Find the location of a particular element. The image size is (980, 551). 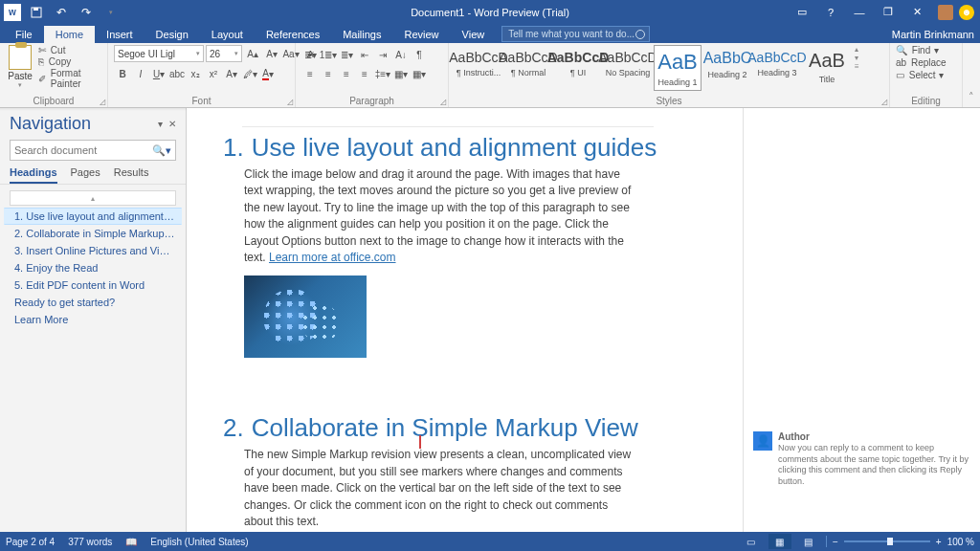

nav-item: 4. Enjoy the Read is located at coordinates (93, 268).